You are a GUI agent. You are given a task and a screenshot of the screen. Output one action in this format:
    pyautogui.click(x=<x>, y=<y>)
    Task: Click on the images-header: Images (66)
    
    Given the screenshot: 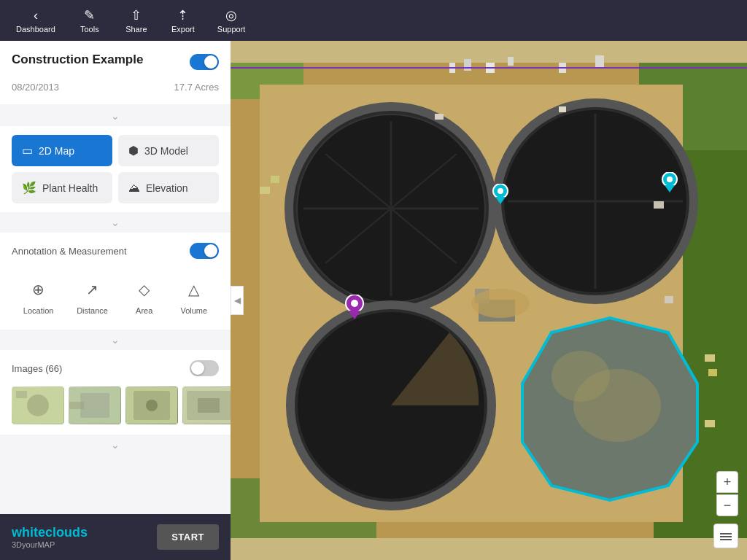 What is the action you would take?
    pyautogui.click(x=115, y=368)
    